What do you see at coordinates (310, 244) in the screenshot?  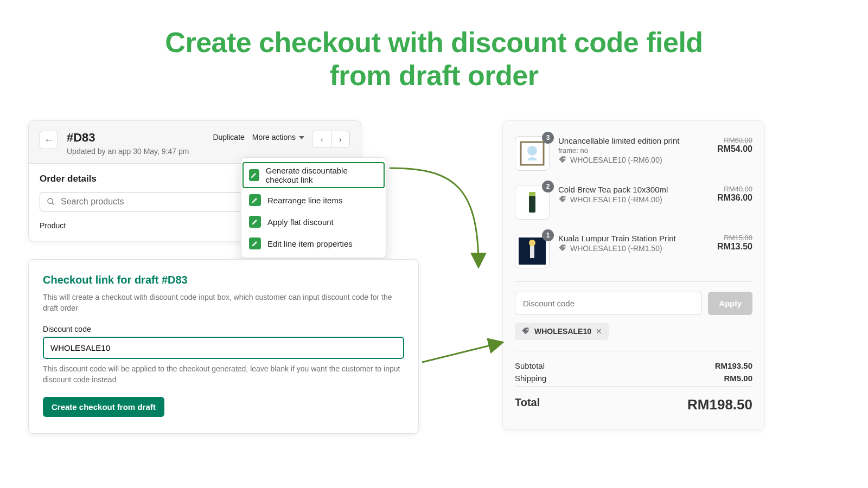 I see `menu-item-label: Edit line item properties` at bounding box center [310, 244].